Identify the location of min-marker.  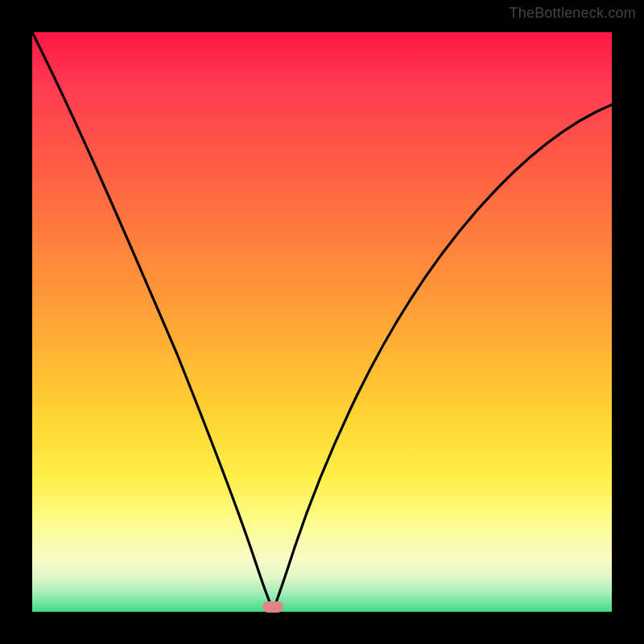
(273, 607).